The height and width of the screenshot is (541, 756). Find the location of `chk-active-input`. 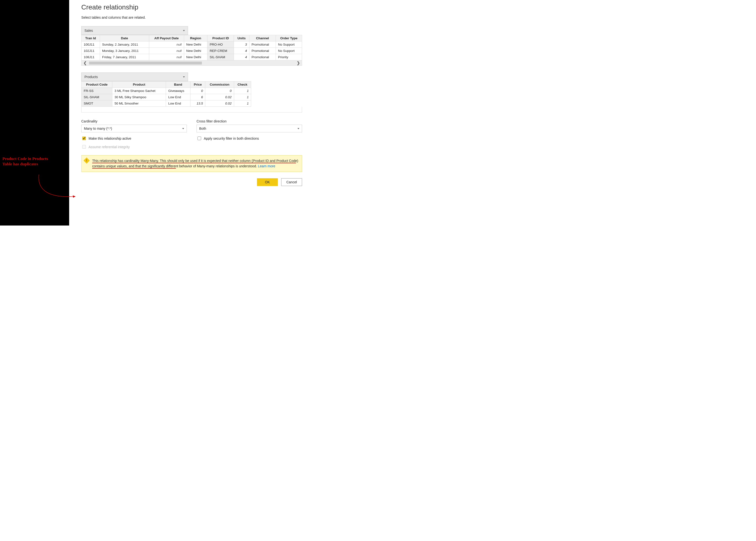

chk-active-input is located at coordinates (84, 139).